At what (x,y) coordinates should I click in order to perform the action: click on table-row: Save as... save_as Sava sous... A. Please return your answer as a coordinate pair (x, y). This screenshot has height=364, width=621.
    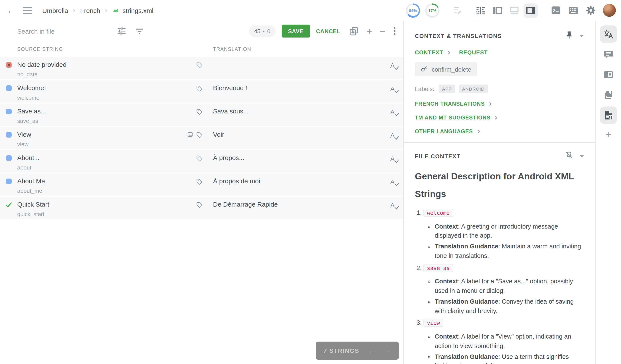
    Looking at the image, I should click on (202, 115).